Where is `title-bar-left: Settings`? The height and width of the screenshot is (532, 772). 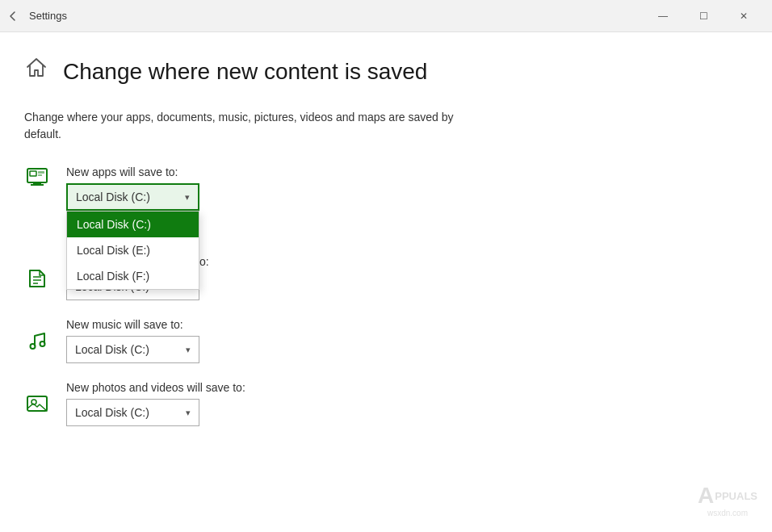
title-bar-left: Settings is located at coordinates (37, 16).